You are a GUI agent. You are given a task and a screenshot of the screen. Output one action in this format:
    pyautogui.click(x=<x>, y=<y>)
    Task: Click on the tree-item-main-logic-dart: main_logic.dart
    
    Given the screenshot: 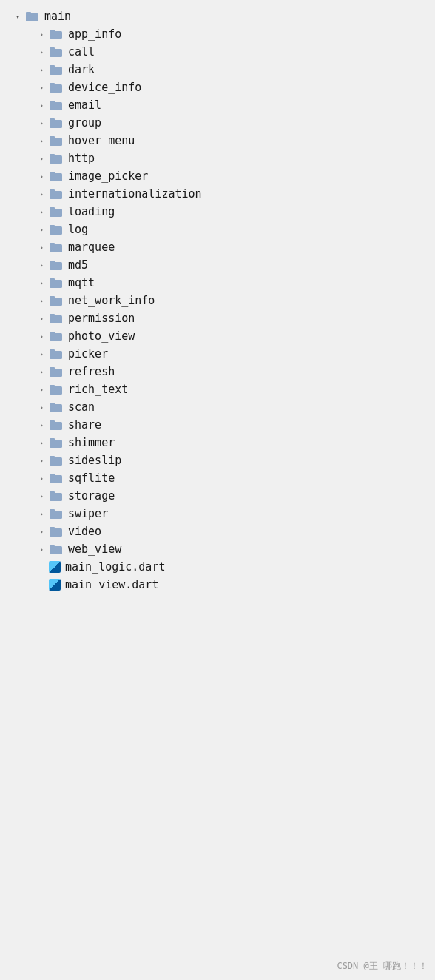 What is the action you would take?
    pyautogui.click(x=218, y=567)
    